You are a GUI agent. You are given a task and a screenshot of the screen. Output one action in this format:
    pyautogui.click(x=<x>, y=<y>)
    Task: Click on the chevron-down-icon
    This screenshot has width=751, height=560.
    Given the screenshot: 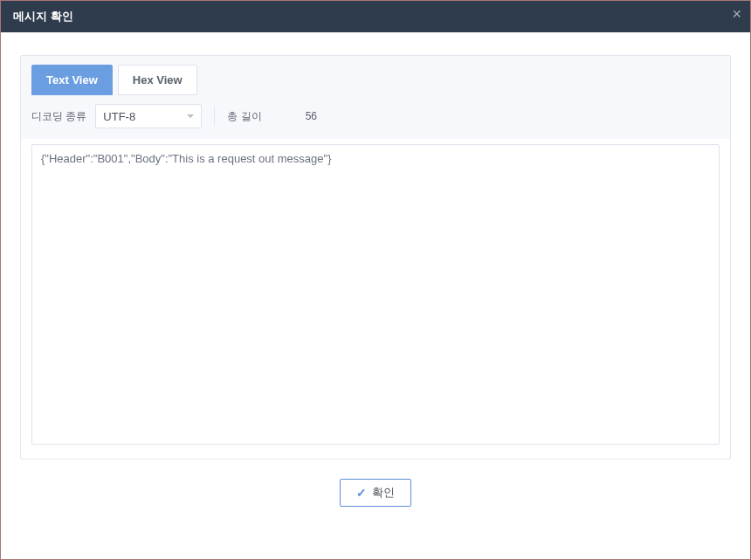 What is the action you would take?
    pyautogui.click(x=190, y=116)
    